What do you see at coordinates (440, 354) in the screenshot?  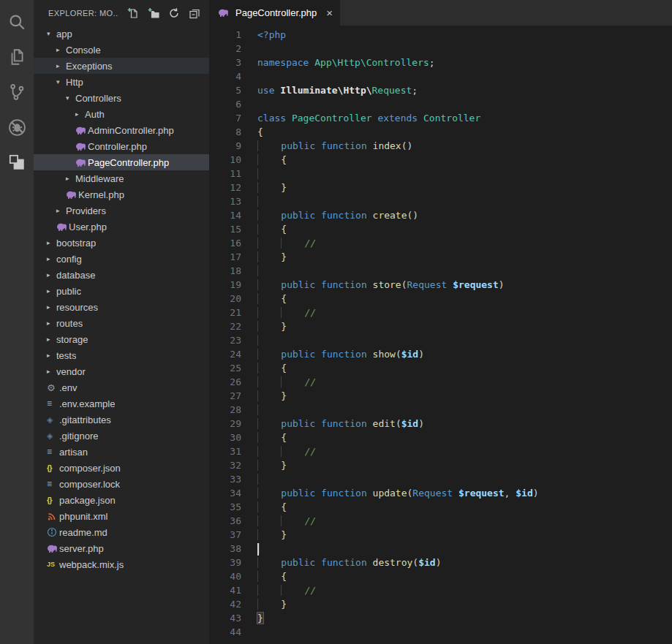 I see `code-line-24: 24 public function show($id)` at bounding box center [440, 354].